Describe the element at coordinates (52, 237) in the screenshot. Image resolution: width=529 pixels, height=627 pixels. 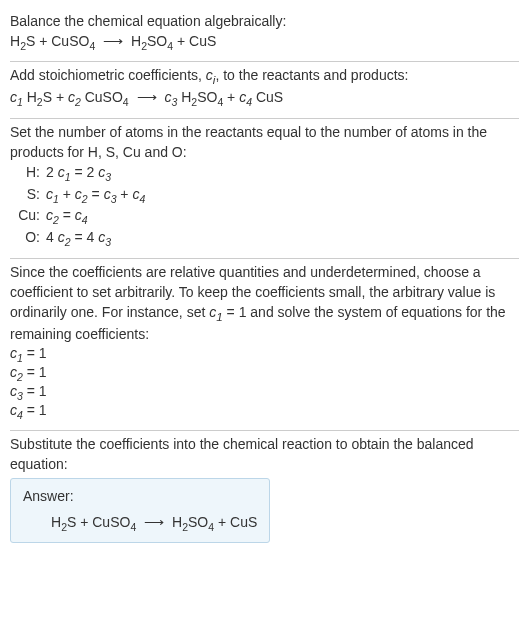
I see `text: 4` at that location.